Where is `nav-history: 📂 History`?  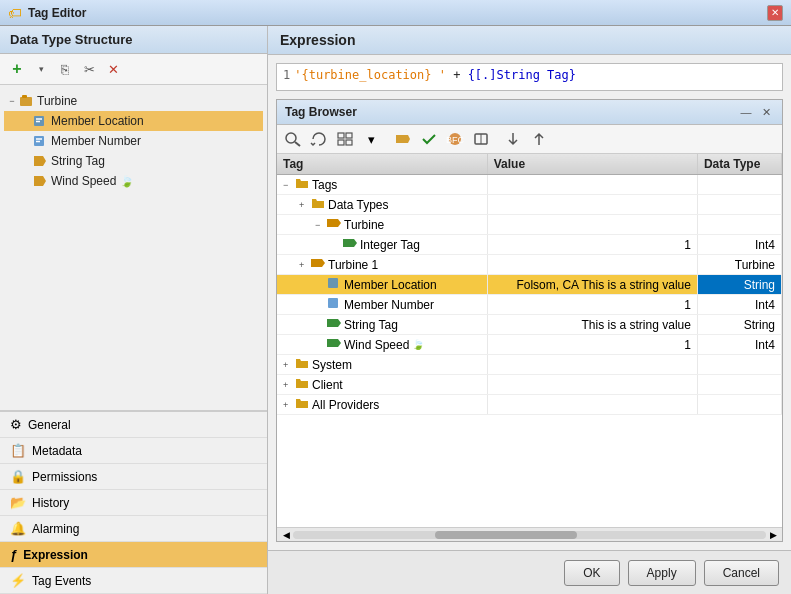 nav-history: 📂 History is located at coordinates (134, 503).